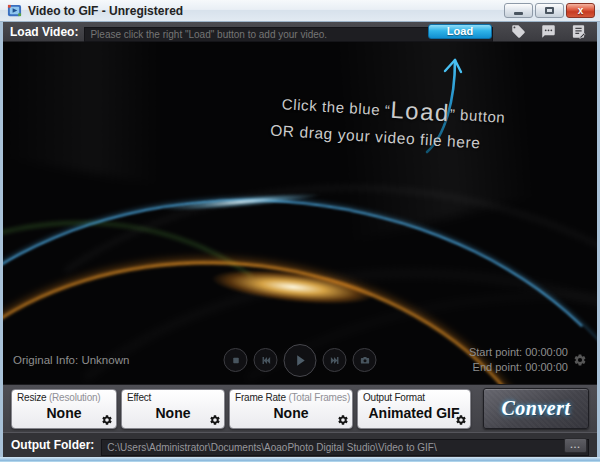 The width and height of the screenshot is (600, 462). Describe the element at coordinates (173, 398) in the screenshot. I see `effect-option-label: Effect` at that location.